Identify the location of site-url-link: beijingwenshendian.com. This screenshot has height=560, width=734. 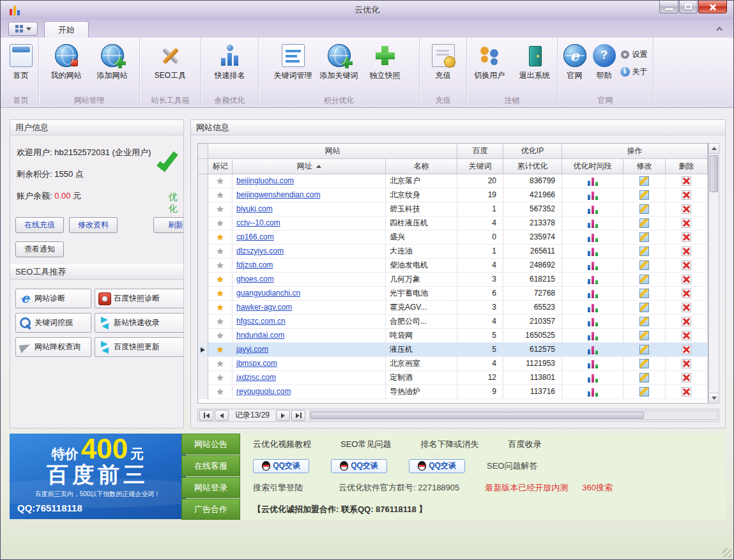
(279, 195).